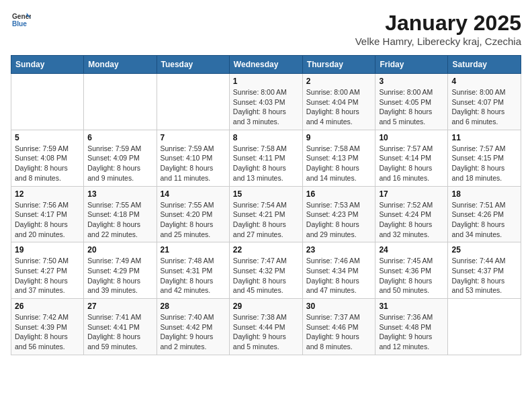 The image size is (532, 411). What do you see at coordinates (193, 327) in the screenshot?
I see `day-cell: 28Sunrise: 7:40 AMSunset: 4:42 PMDayligh…` at bounding box center [193, 327].